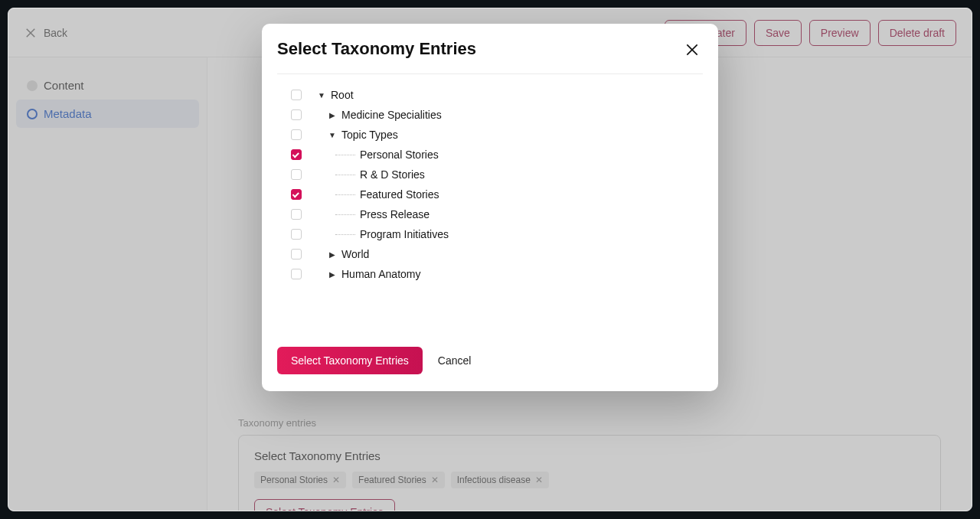 The width and height of the screenshot is (980, 519). I want to click on modal-actions: Select Taxonomy Entries Cancel, so click(490, 361).